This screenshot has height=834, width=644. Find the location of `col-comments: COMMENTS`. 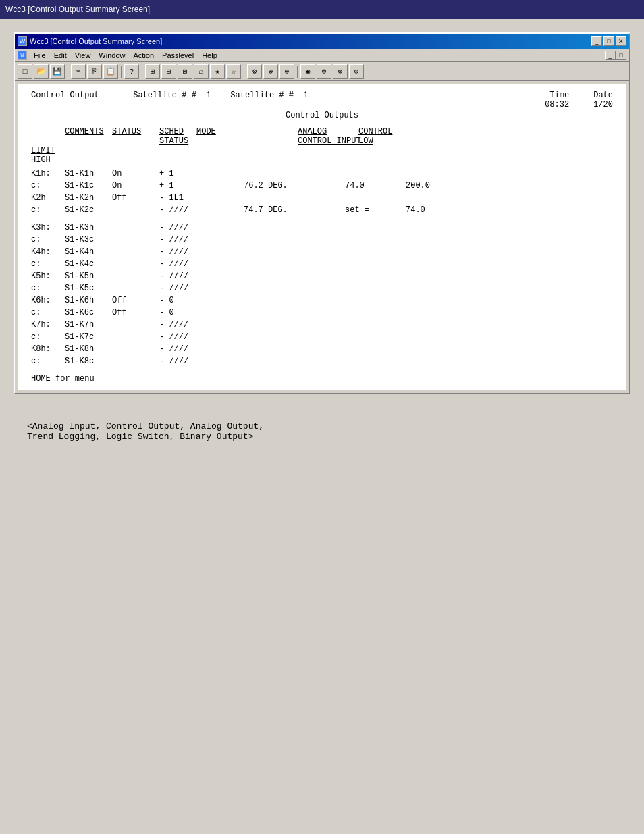

col-comments: COMMENTS is located at coordinates (88, 136).